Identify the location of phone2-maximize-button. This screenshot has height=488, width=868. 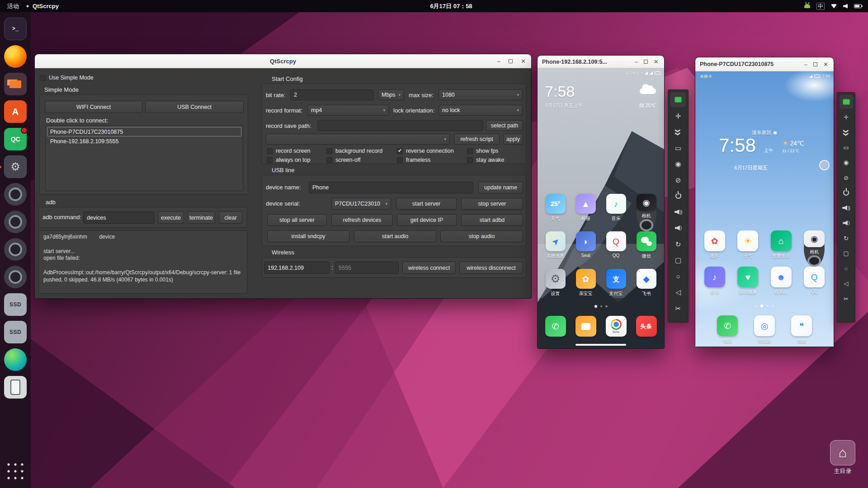
(816, 64).